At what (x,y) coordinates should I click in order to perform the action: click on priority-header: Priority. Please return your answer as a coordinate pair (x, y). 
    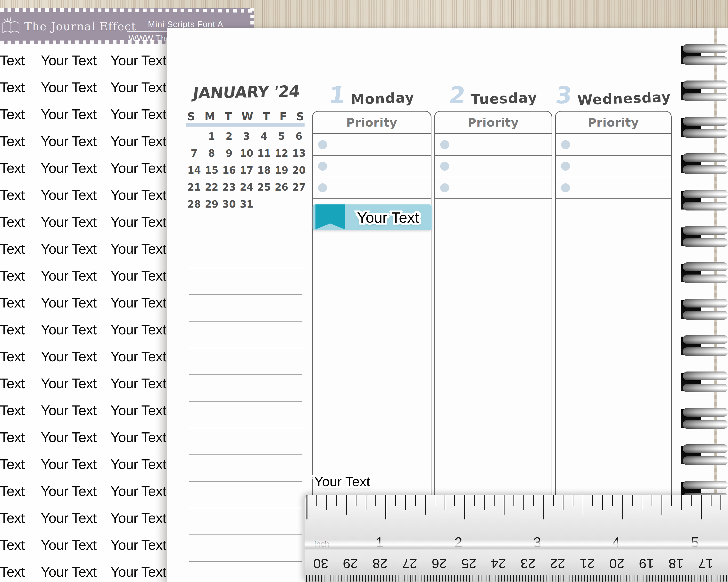
    Looking at the image, I should click on (493, 123).